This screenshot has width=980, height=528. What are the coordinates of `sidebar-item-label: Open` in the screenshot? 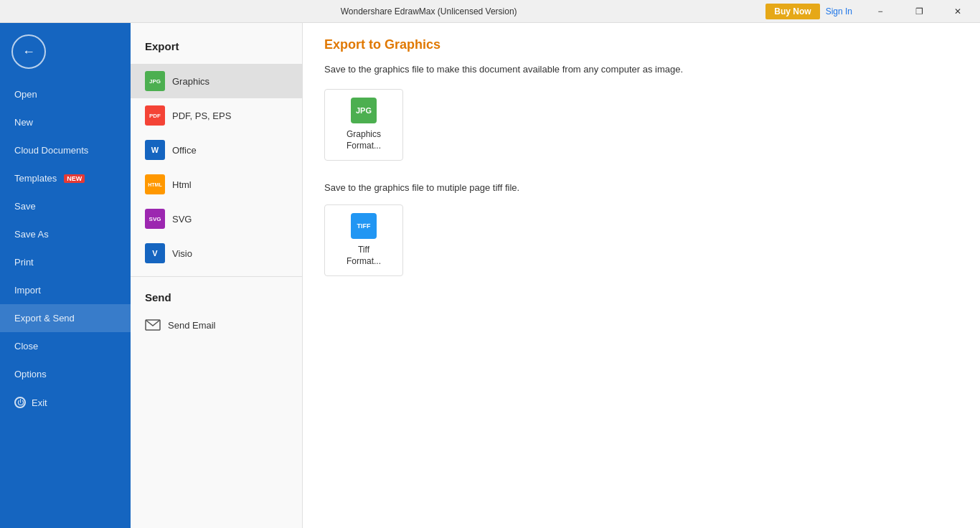 It's located at (26, 95).